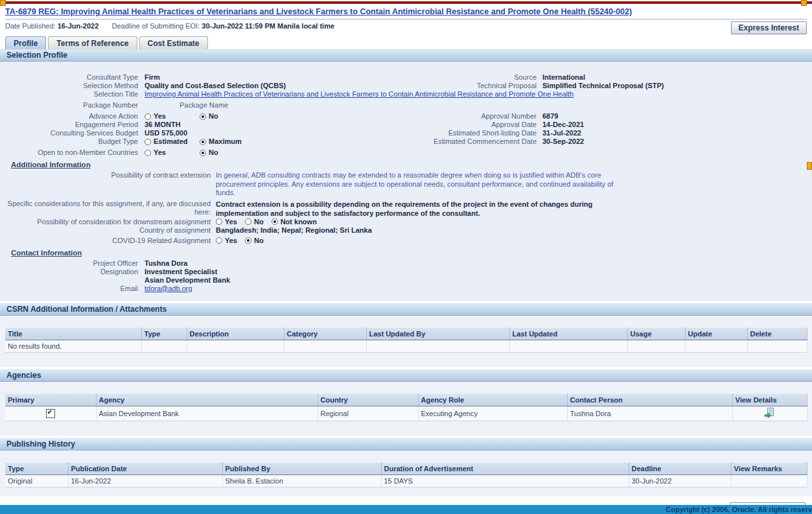  What do you see at coordinates (172, 153) in the screenshot?
I see `open-non-member-radio-yes: Yes` at bounding box center [172, 153].